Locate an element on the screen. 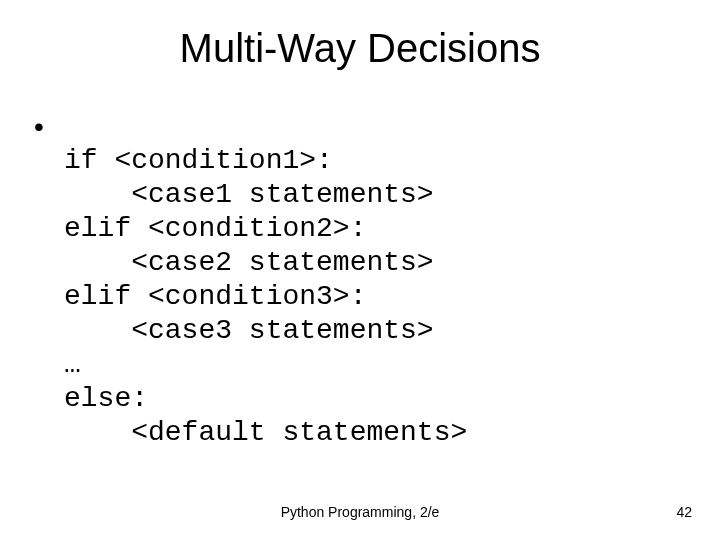 Image resolution: width=720 pixels, height=540 pixels. code-line: … is located at coordinates (72, 364).